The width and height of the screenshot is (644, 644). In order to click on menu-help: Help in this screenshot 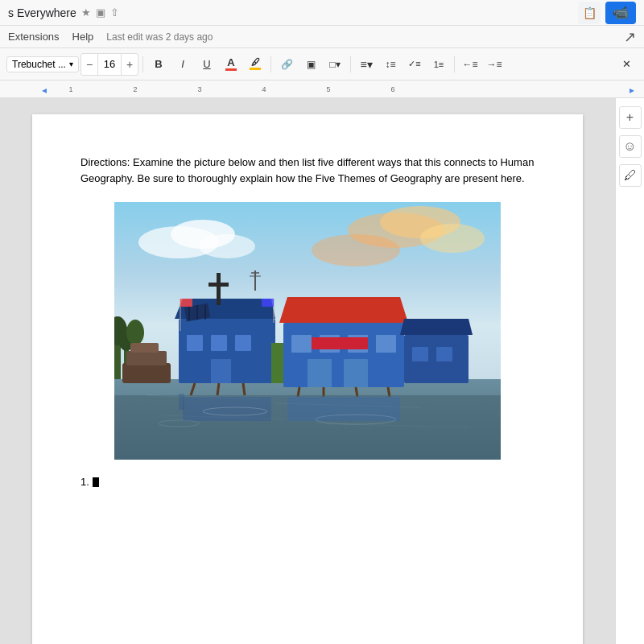, I will do `click(84, 37)`.